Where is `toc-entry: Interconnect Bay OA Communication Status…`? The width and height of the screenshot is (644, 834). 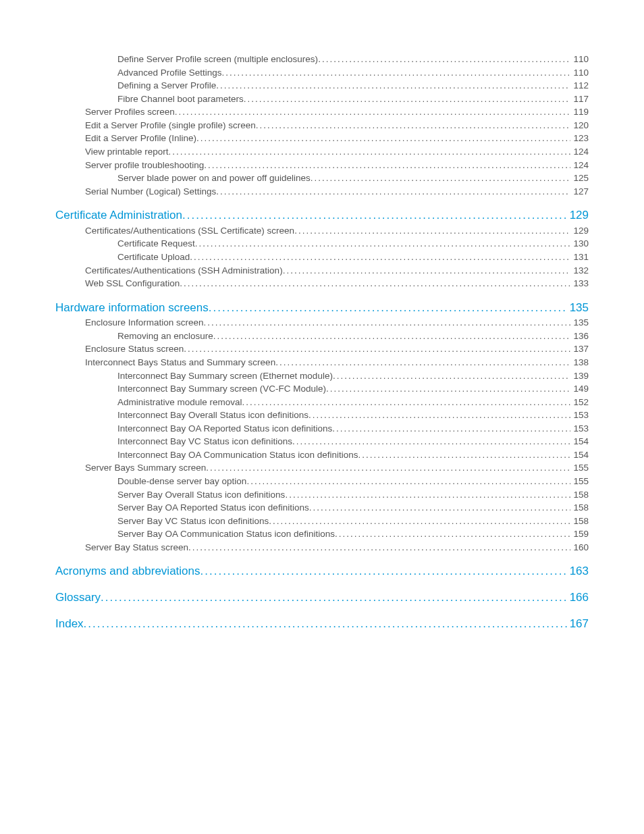
toc-entry: Interconnect Bay OA Communication Status… is located at coordinates (322, 455).